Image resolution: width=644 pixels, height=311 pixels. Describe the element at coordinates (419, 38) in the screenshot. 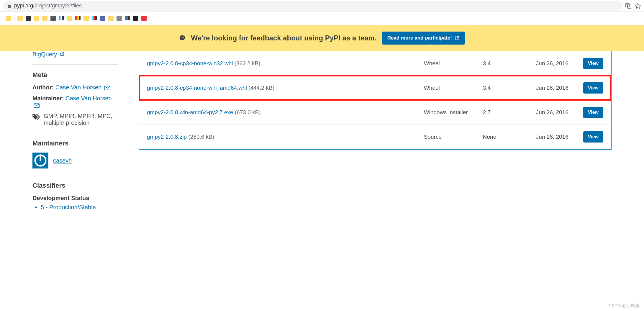

I see `banner-button-label: Read more and participate!` at that location.